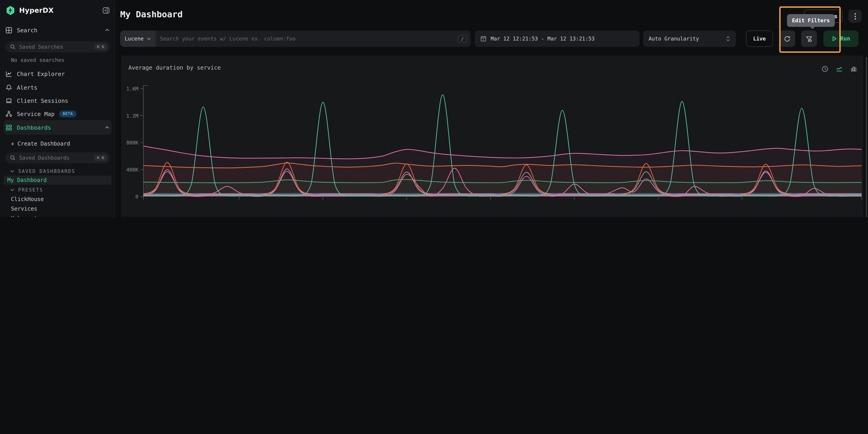 This screenshot has height=434, width=868. Describe the element at coordinates (137, 197) in the screenshot. I see `y-axis-tick-label: 0` at that location.